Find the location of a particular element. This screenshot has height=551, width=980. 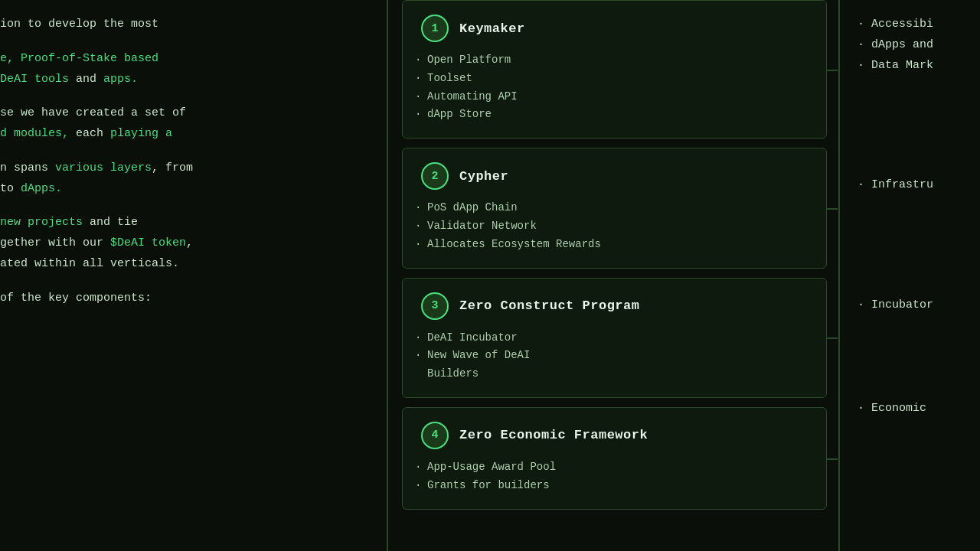

list-item: Toolset is located at coordinates (614, 79).